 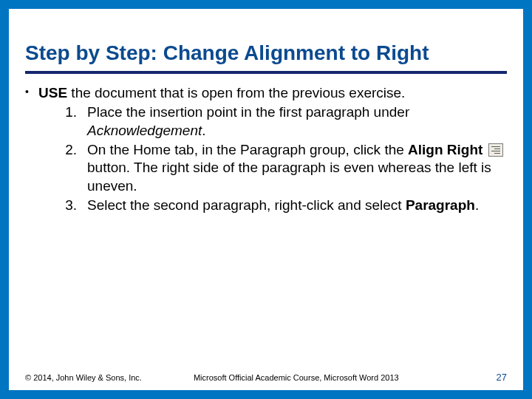 I want to click on emphasis-acknowledgement: Acknowledgement, so click(x=145, y=130).